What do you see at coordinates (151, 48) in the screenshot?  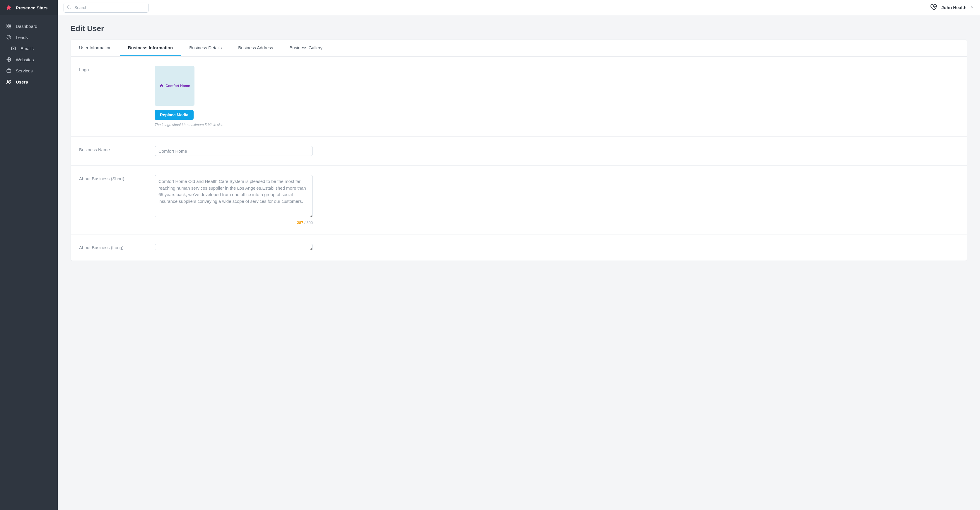 I see `tab-business-information: Business Information` at bounding box center [151, 48].